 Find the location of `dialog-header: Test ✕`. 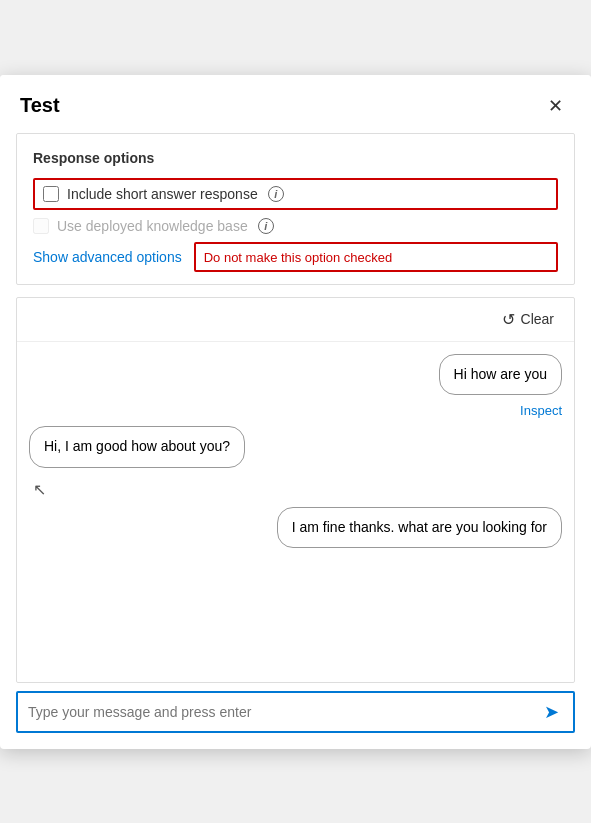

dialog-header: Test ✕ is located at coordinates (296, 104).